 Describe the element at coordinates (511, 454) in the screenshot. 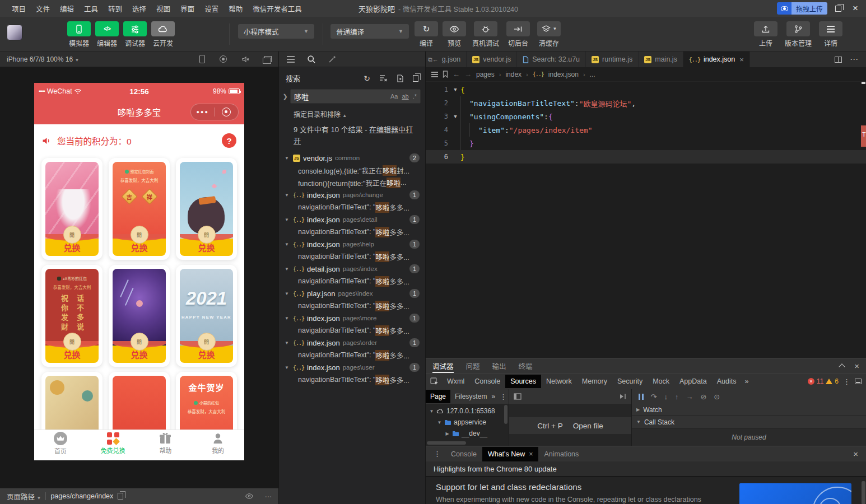

I see `drawer-tab-whats-new: What's New×` at that location.